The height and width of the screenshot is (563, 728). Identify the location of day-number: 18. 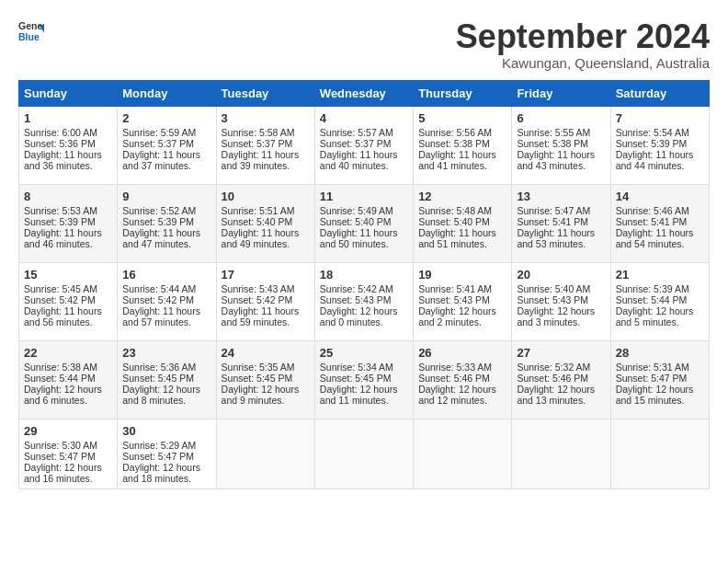
(364, 274).